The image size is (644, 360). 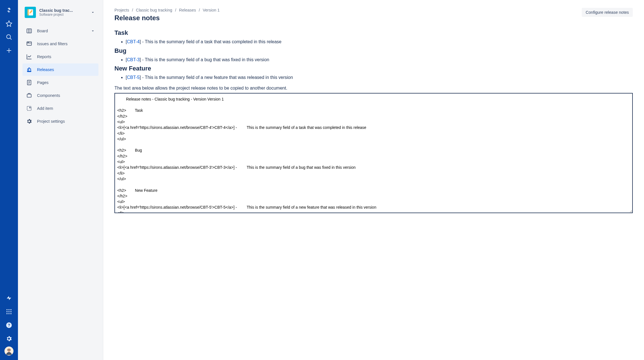 I want to click on project-header: Classic bug trac... Software project, so click(x=61, y=16).